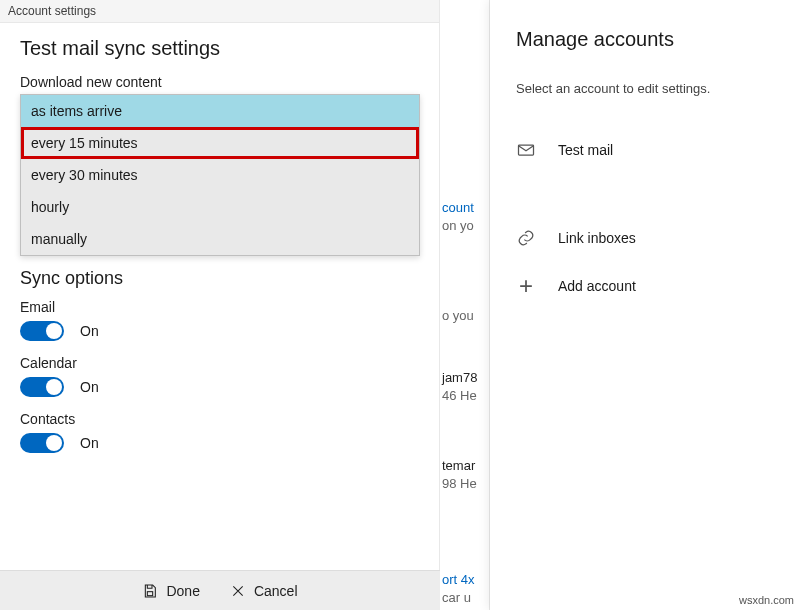 This screenshot has width=800, height=610. Describe the element at coordinates (586, 150) in the screenshot. I see `account-name: Test mail` at that location.